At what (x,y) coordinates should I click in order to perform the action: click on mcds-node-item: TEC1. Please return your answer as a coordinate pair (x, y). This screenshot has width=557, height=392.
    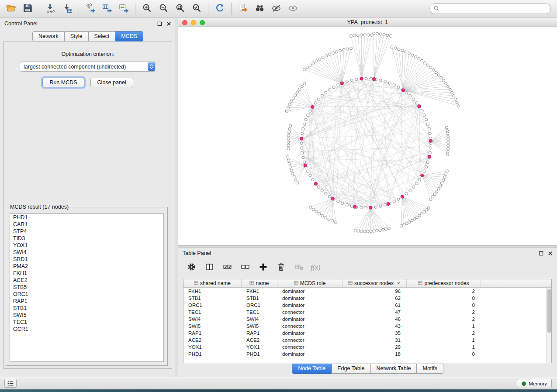
    Looking at the image, I should click on (86, 322).